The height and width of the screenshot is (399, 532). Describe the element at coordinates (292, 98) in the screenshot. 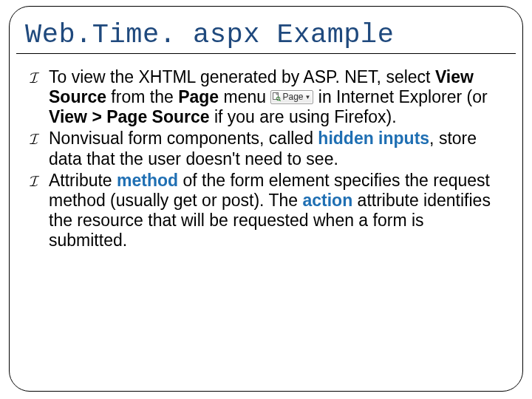

I see `page-menu-button: Page▼` at that location.